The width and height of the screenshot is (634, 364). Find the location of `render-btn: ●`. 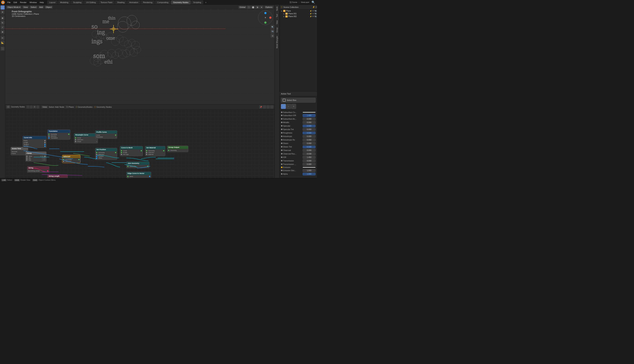

render-btn: ● is located at coordinates (261, 7).